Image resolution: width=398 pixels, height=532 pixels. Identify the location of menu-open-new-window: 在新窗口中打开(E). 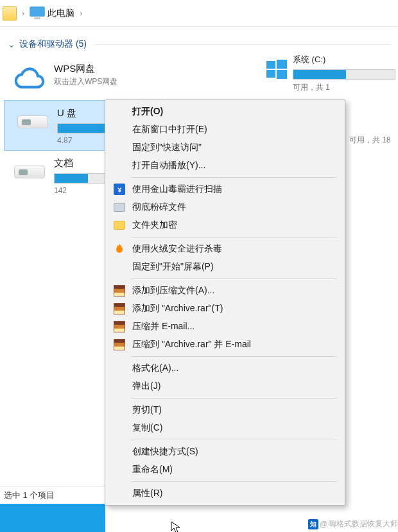
(225, 130).